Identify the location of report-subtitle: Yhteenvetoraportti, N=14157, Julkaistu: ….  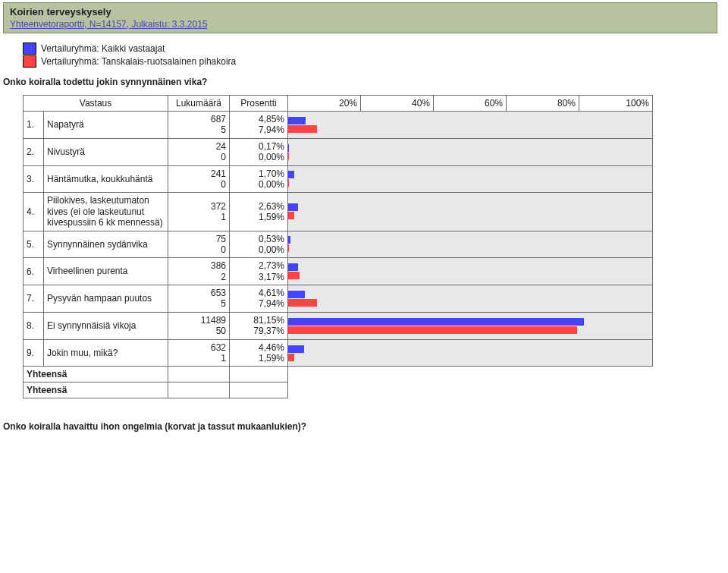
(360, 24).